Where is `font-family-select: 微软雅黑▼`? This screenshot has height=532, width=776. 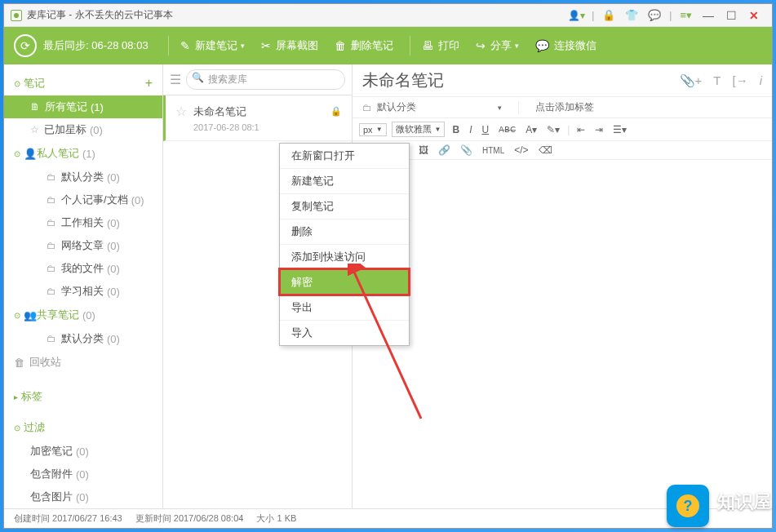
font-family-select: 微软雅黑▼ is located at coordinates (419, 129).